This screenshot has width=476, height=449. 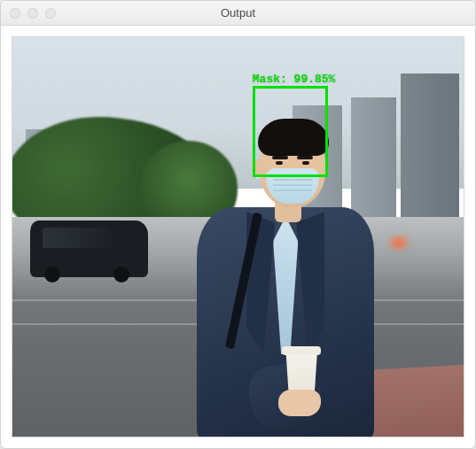 I want to click on detection-confidence: 99.85%, so click(x=316, y=80).